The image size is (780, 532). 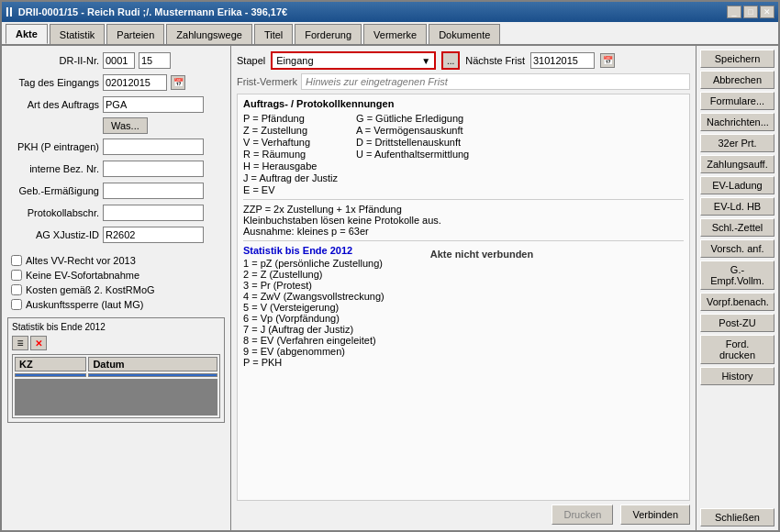 I want to click on window-title: DRII-0001/15 - Reich Rudi ;/. Mustermann…, so click(x=152, y=12).